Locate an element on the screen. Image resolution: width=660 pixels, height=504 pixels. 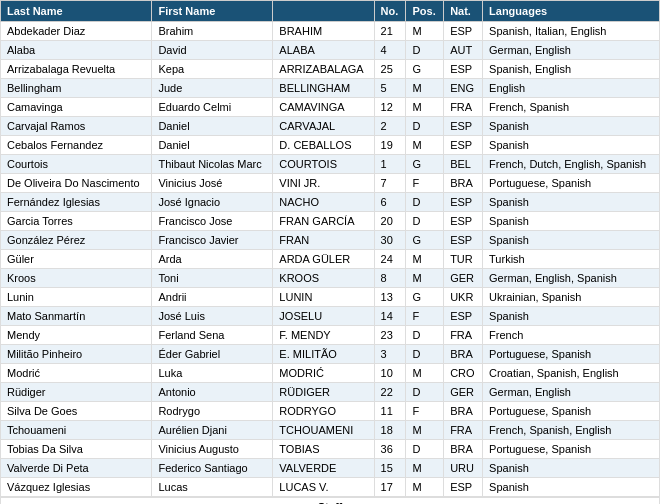
table-cell: German, English is located at coordinates (572, 50).